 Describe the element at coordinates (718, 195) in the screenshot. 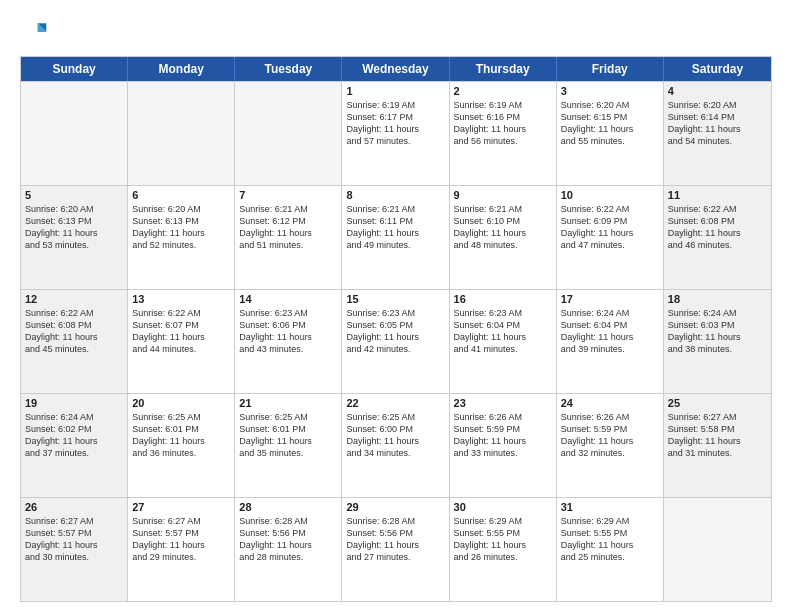

I see `day-number: 11` at that location.